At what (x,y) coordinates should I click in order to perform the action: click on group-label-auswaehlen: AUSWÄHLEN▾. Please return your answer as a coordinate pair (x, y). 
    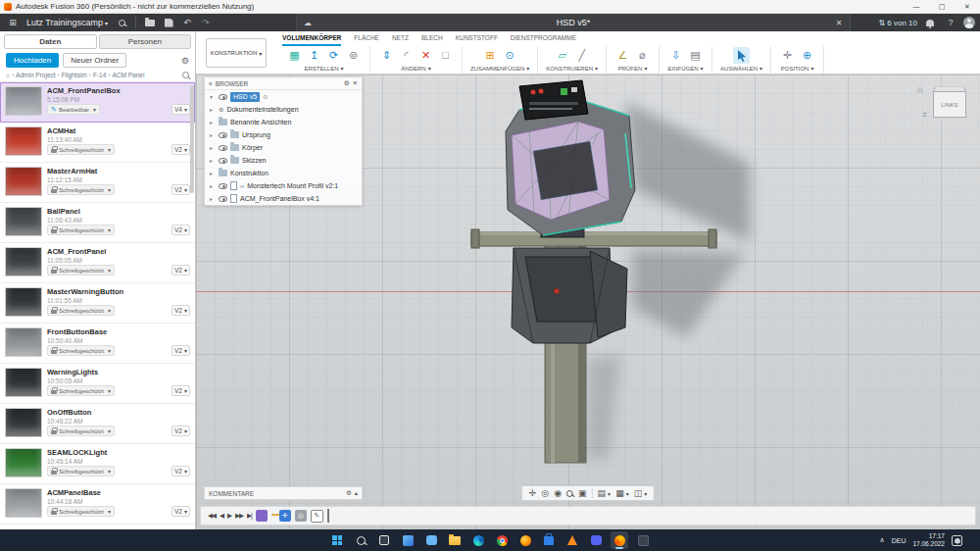
    Looking at the image, I should click on (741, 69).